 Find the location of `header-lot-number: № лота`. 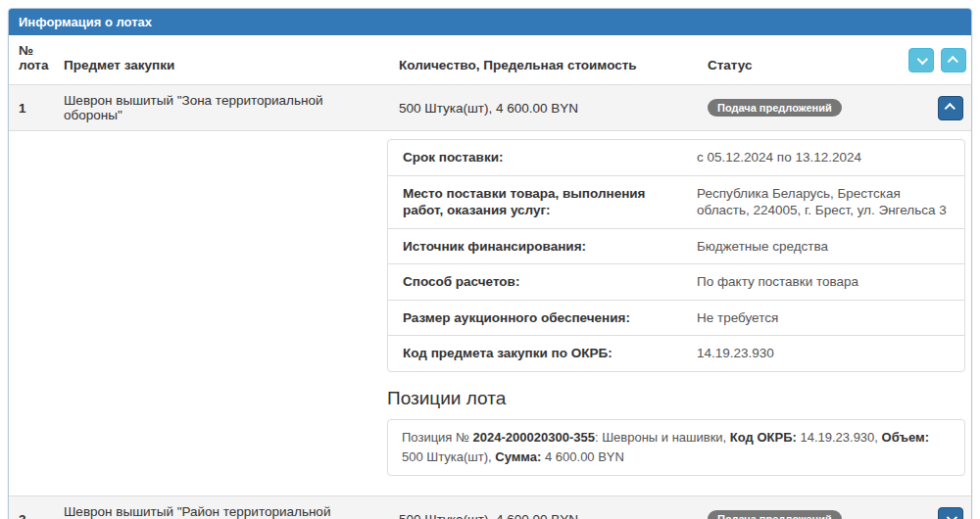

header-lot-number: № лота is located at coordinates (32, 61).